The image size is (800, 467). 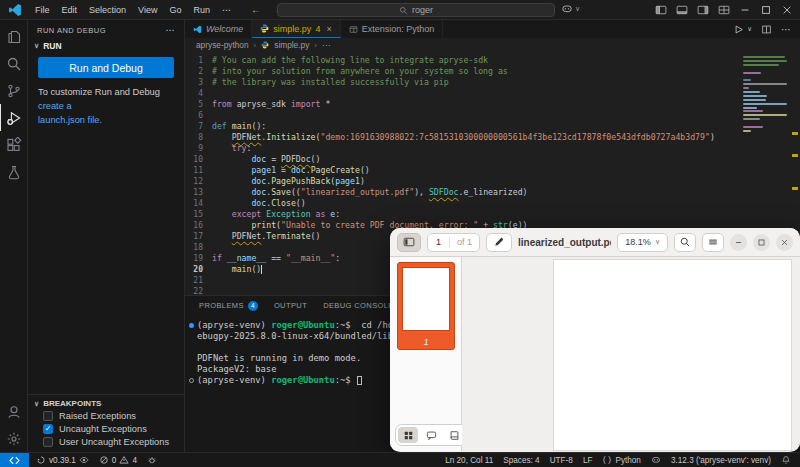 I want to click on create-launch-json-link: create a, so click(x=55, y=106).